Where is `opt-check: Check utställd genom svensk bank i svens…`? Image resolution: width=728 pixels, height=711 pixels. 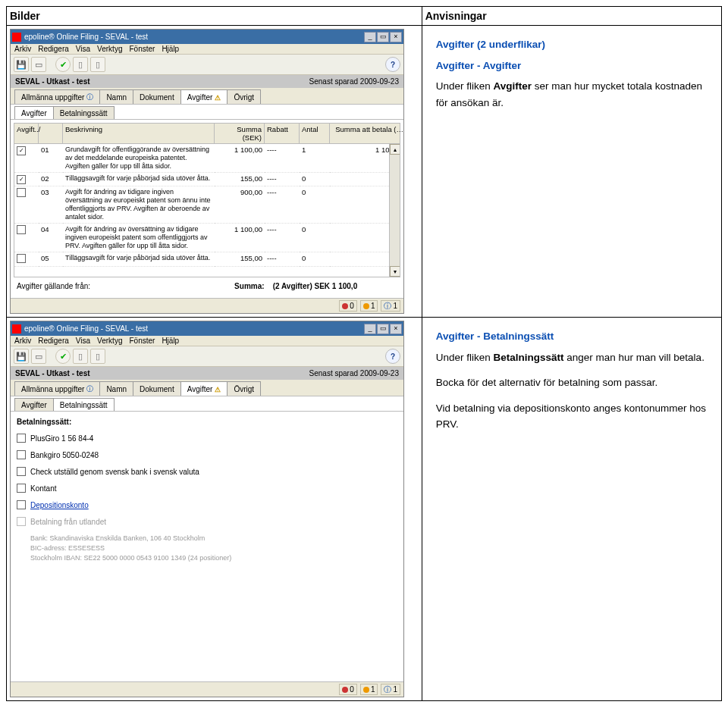 opt-check: Check utställd genom svensk bank i svens… is located at coordinates (207, 471).